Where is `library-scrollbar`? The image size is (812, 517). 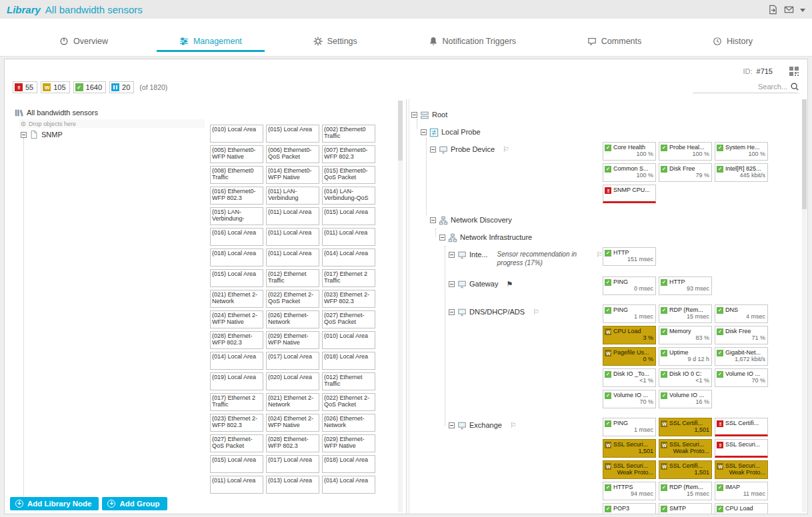
library-scrollbar is located at coordinates (400, 306).